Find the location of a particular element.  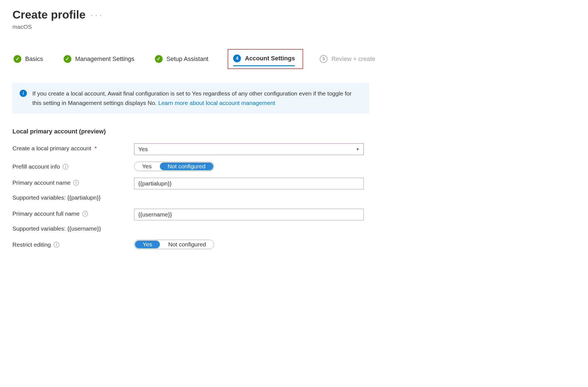

row-primary-name: Primary account name i {{partialupn}} is located at coordinates (294, 184).